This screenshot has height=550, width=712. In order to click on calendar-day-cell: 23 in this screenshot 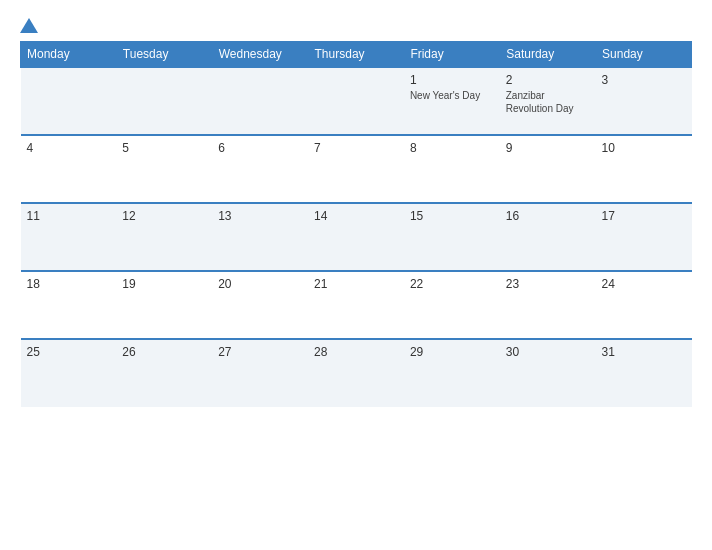, I will do `click(548, 305)`.